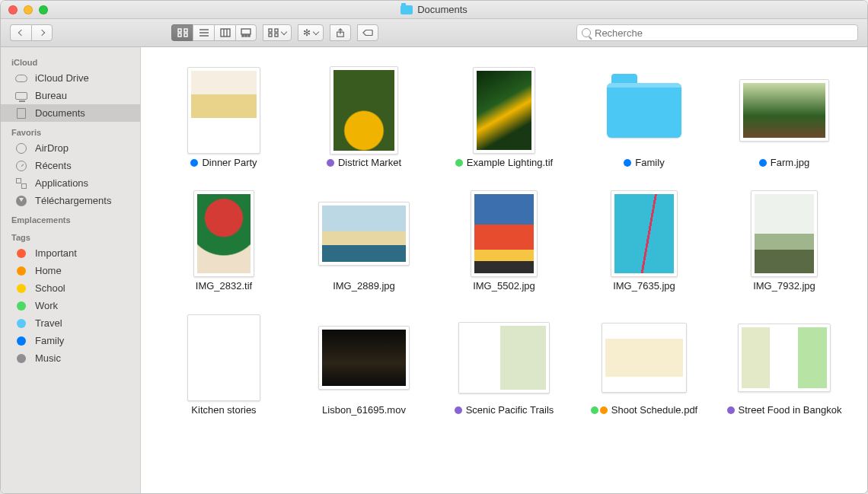  I want to click on tags-button, so click(368, 33).